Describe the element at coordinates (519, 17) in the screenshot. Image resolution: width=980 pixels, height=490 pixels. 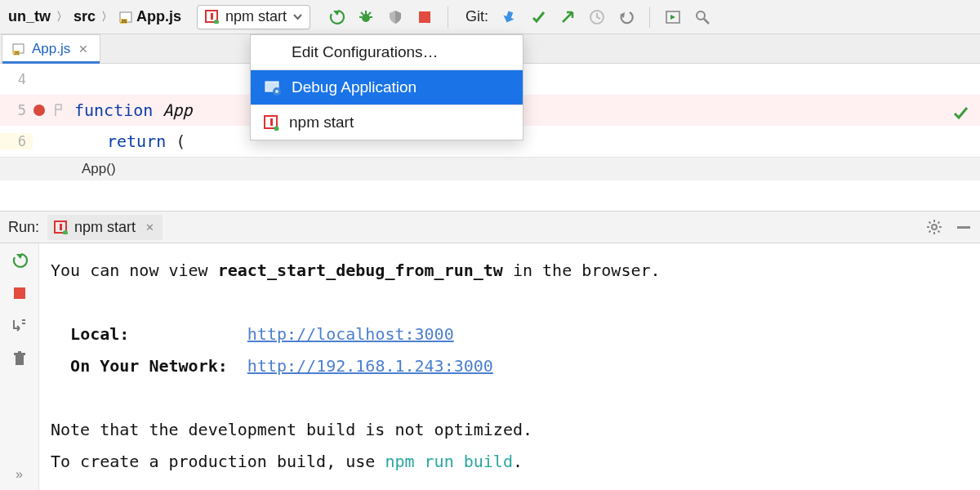
I see `toolbar: Git:` at that location.